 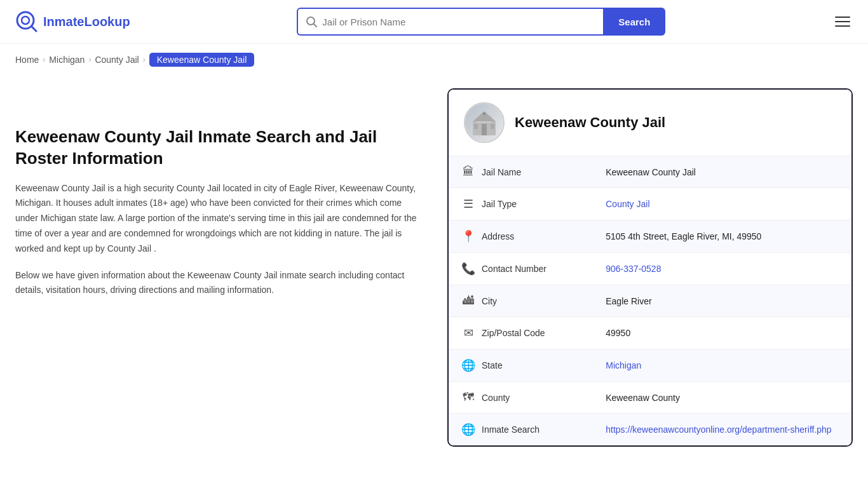 What do you see at coordinates (468, 204) in the screenshot?
I see `list-icon: ☰` at bounding box center [468, 204].